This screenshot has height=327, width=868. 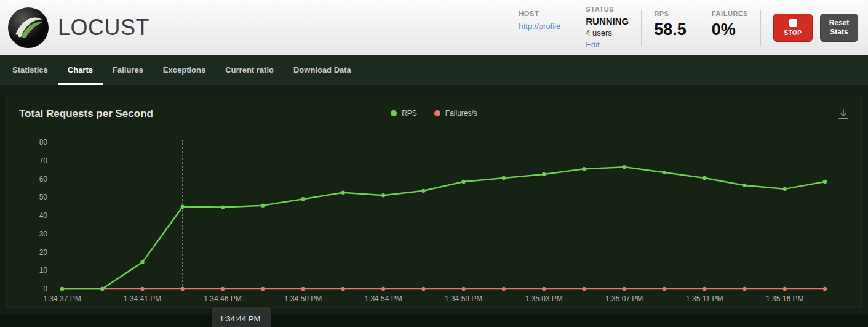 What do you see at coordinates (434, 110) in the screenshot?
I see `chart-header: Total Requests per Second RPS Failures/s` at bounding box center [434, 110].